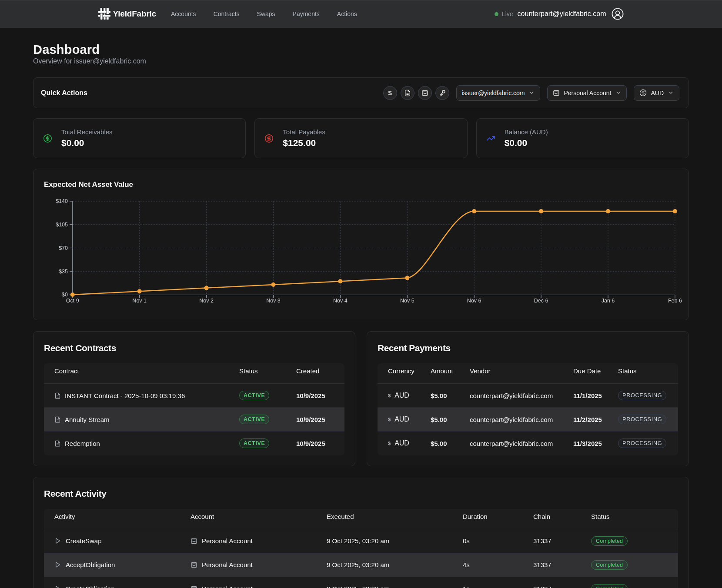  I want to click on svg-text: Oct 9, so click(73, 301).